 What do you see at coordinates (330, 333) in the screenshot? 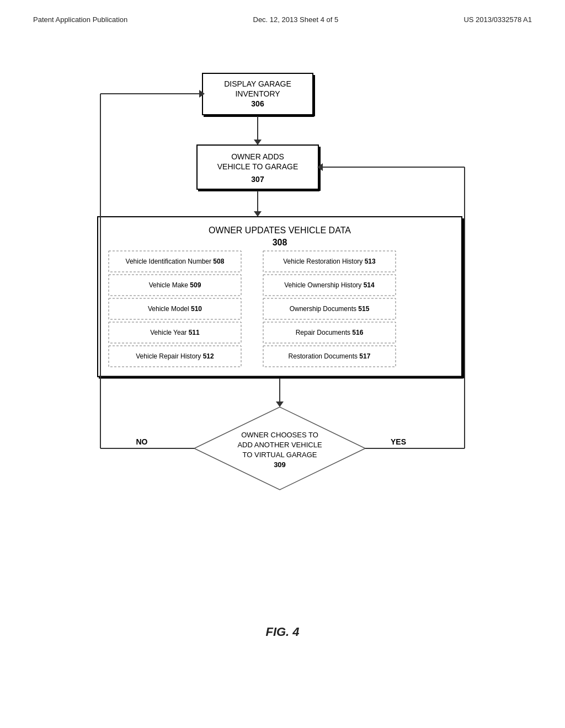
I see `svg-text: Repair Documents 516` at bounding box center [330, 333].